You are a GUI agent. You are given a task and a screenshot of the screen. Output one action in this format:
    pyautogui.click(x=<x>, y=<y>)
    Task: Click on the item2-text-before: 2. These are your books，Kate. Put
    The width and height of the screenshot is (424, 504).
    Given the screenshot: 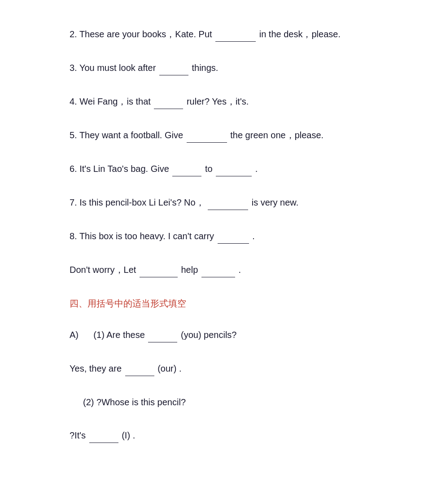 What is the action you would take?
    pyautogui.click(x=141, y=34)
    